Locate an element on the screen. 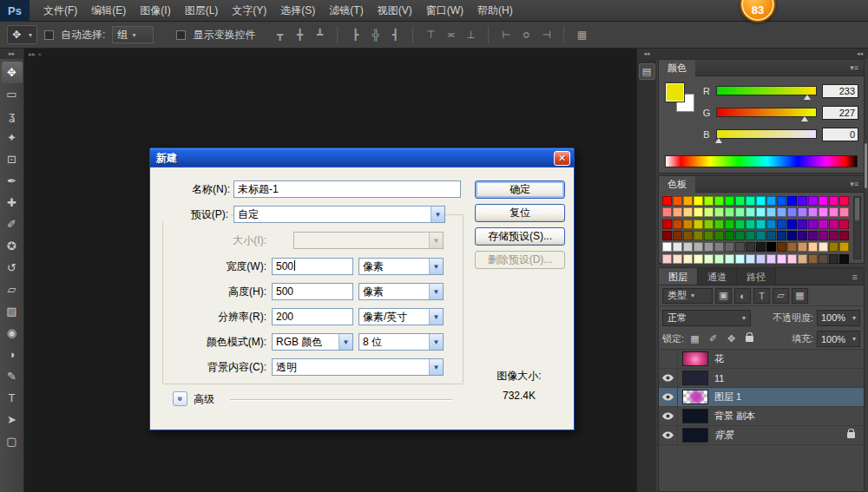 This screenshot has width=868, height=492. slider-handle is located at coordinates (805, 119).